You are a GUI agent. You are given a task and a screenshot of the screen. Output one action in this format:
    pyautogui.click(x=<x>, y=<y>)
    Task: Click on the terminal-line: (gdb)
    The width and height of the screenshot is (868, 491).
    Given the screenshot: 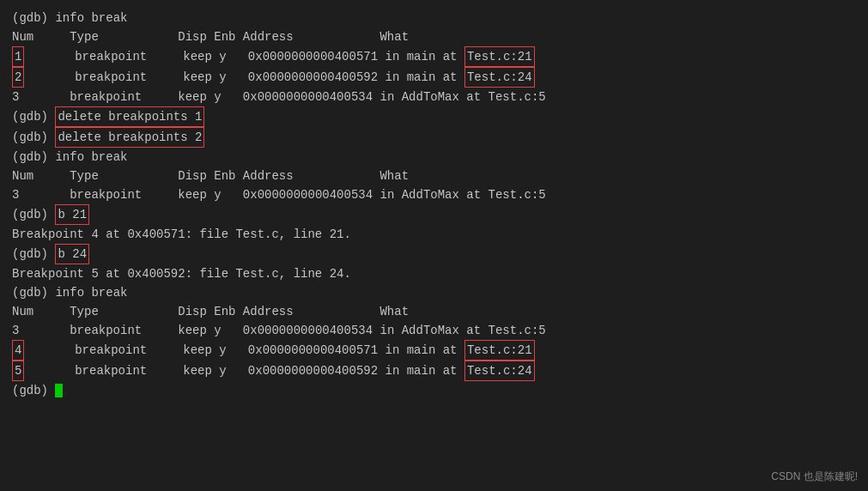 What is the action you would take?
    pyautogui.click(x=434, y=391)
    